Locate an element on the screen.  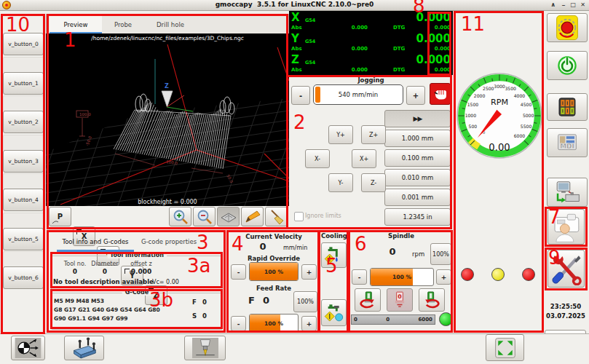
ignore-limits-checkbox is located at coordinates (299, 217).